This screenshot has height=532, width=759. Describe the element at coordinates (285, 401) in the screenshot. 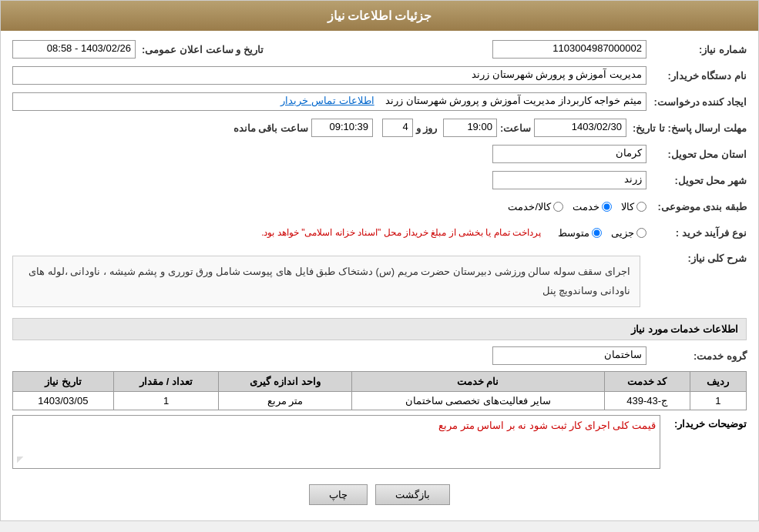

I see `cell-vahed: متر مربع` at that location.